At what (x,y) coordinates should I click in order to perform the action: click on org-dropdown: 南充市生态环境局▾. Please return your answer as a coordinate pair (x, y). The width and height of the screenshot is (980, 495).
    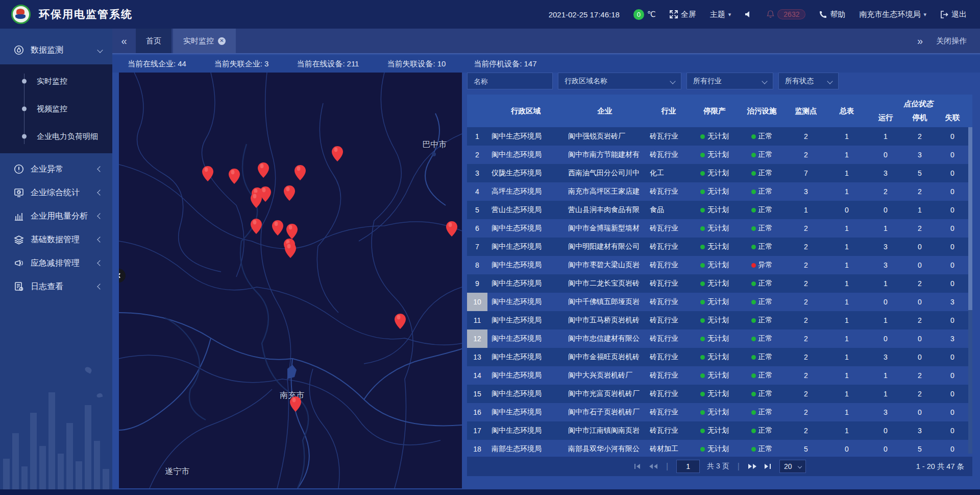
    Looking at the image, I should click on (893, 14).